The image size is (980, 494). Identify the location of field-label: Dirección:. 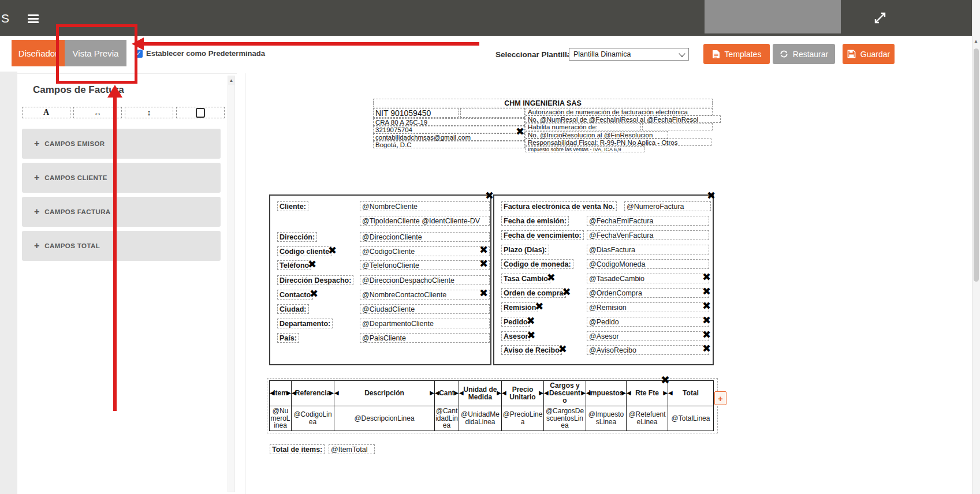
(297, 237).